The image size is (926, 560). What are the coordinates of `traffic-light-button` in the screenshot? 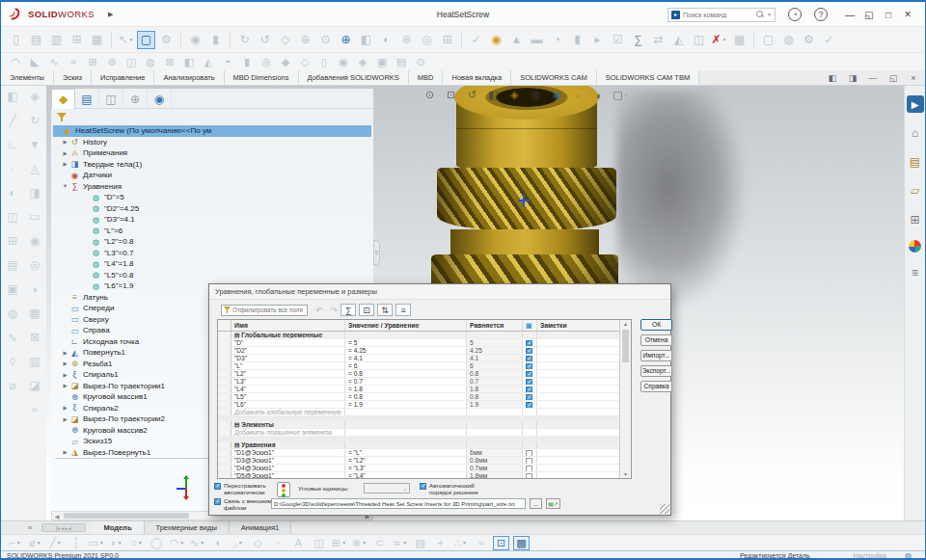 It's located at (284, 490).